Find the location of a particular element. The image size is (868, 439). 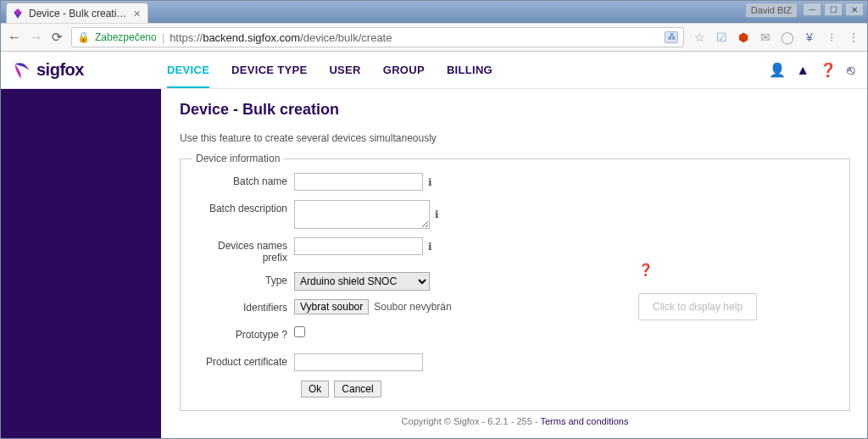

url-text: https://backend.sigfox.com/device/bulk/c… is located at coordinates (281, 37).